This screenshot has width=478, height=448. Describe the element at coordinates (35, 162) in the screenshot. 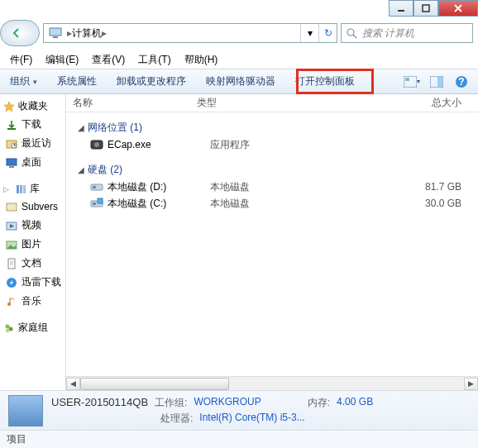

I see `sidebar-item-desktop: 桌面` at that location.